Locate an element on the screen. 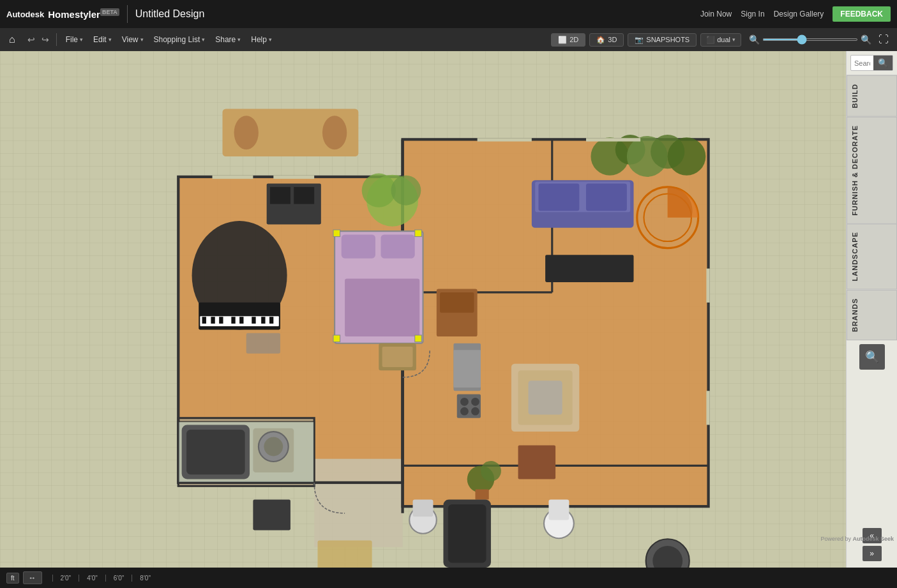 This screenshot has height=588, width=897. menu-separator is located at coordinates (56, 40).